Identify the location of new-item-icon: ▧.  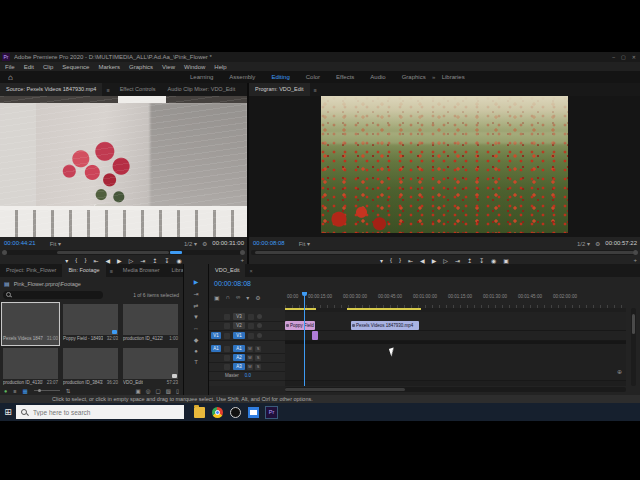
(168, 391).